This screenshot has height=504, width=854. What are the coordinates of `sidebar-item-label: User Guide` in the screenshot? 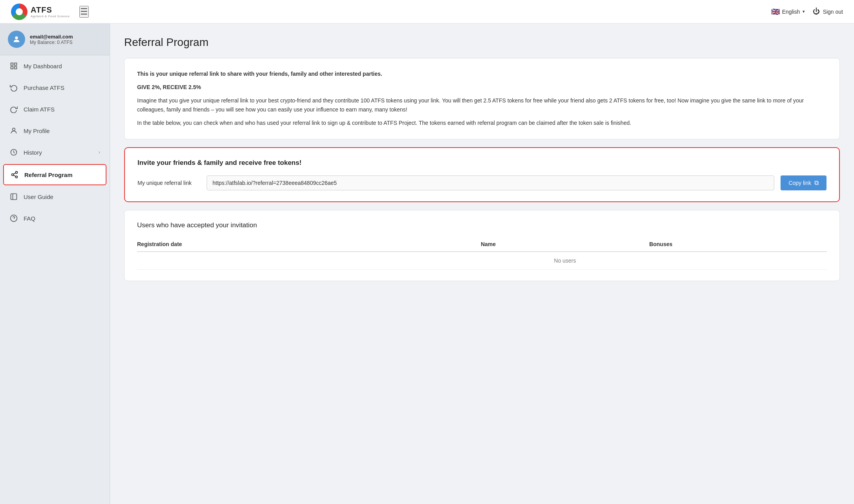 It's located at (38, 197).